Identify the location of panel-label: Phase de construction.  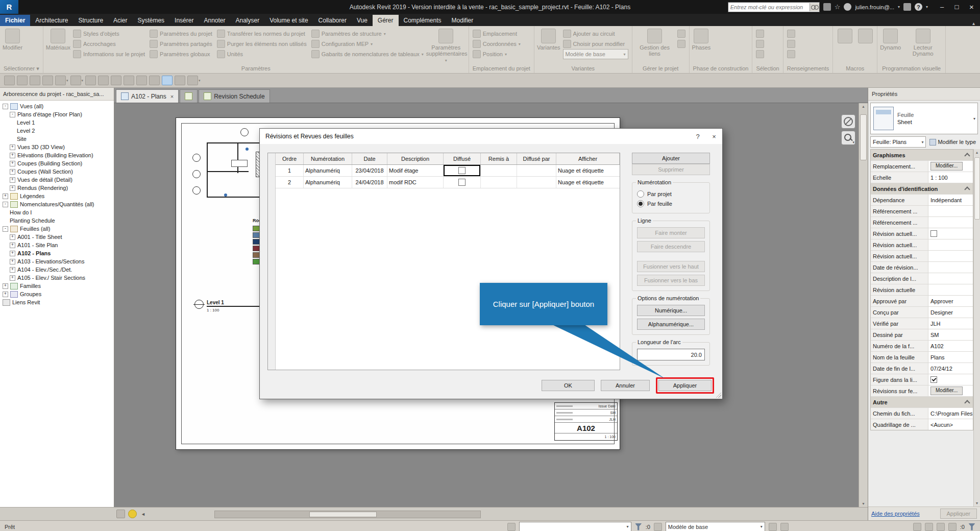
(721, 69).